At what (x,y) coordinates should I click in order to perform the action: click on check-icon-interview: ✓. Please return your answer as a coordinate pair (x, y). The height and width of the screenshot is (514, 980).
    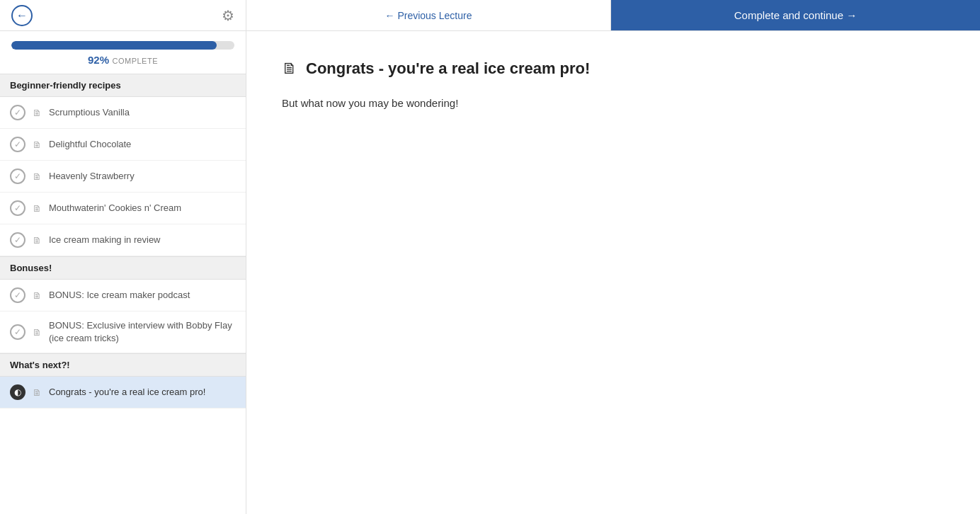
    Looking at the image, I should click on (18, 332).